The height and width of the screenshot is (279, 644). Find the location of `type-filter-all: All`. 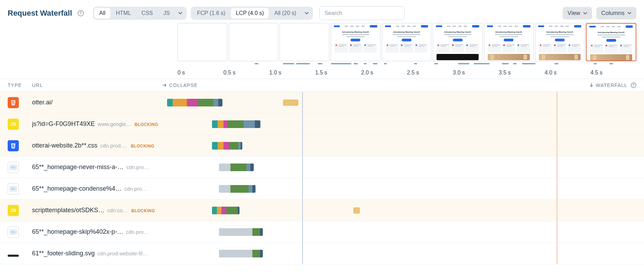

type-filter-all: All is located at coordinates (102, 13).